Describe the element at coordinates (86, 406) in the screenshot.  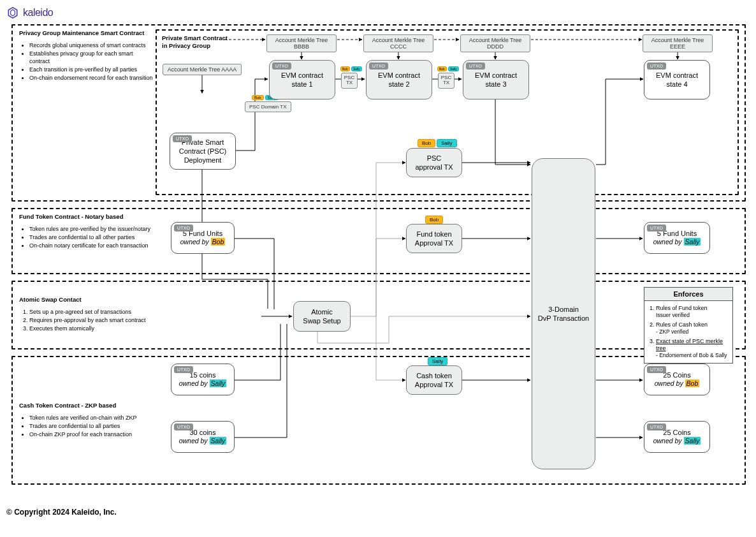
I see `section4-title: Cash Token Contract - ZKP based` at that location.